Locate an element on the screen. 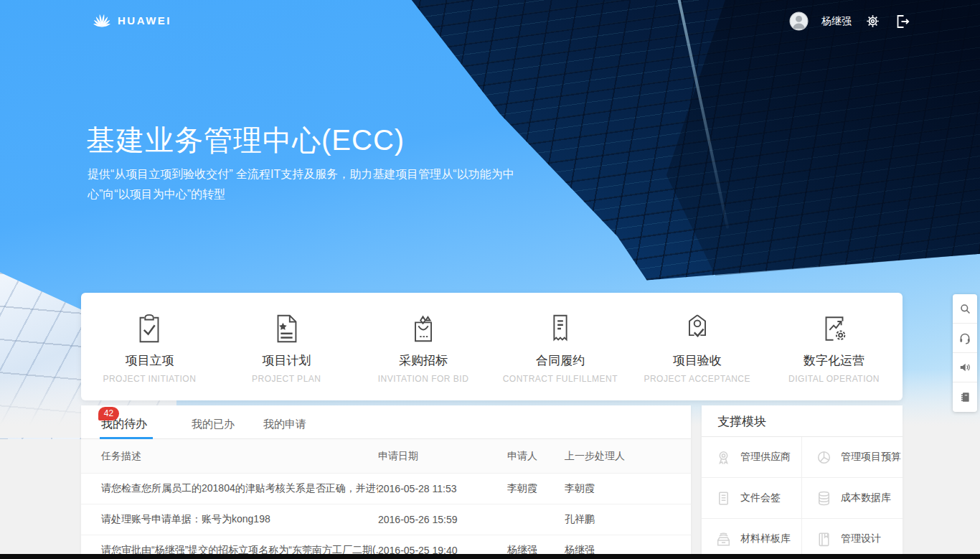  user-cluster: 杨继强 is located at coordinates (850, 22).